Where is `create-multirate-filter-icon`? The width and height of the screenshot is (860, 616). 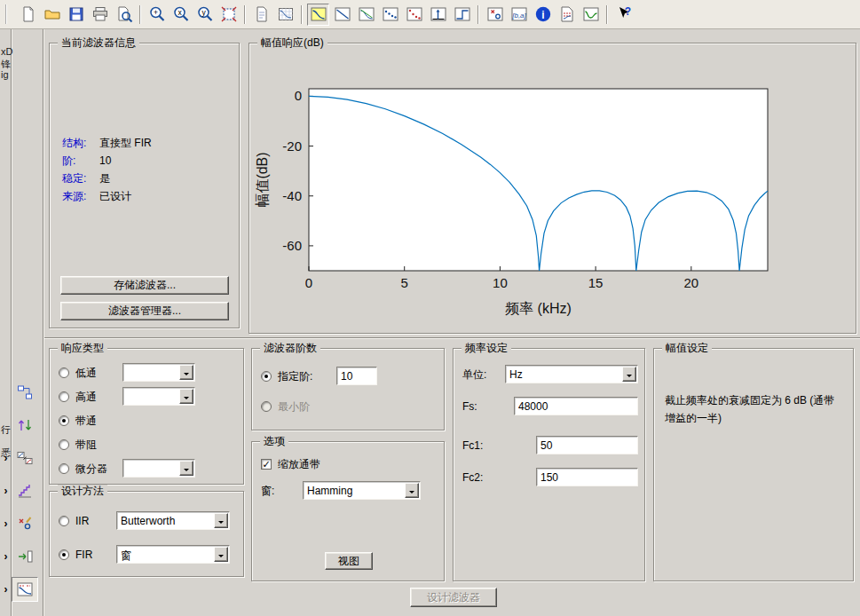
create-multirate-filter-icon is located at coordinates (25, 425).